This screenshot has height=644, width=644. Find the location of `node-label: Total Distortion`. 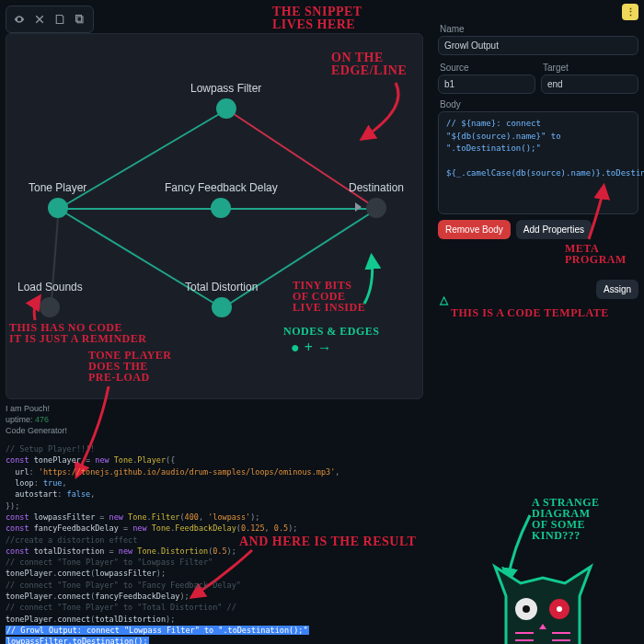

node-label: Total Distortion is located at coordinates (221, 287).